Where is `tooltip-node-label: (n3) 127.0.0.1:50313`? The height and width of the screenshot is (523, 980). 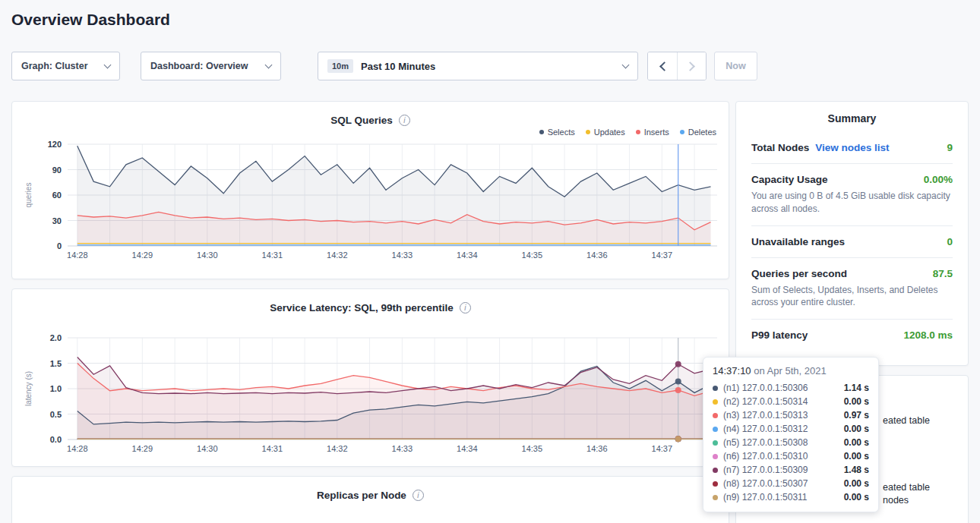 tooltip-node-label: (n3) 127.0.0.1:50313 is located at coordinates (784, 415).